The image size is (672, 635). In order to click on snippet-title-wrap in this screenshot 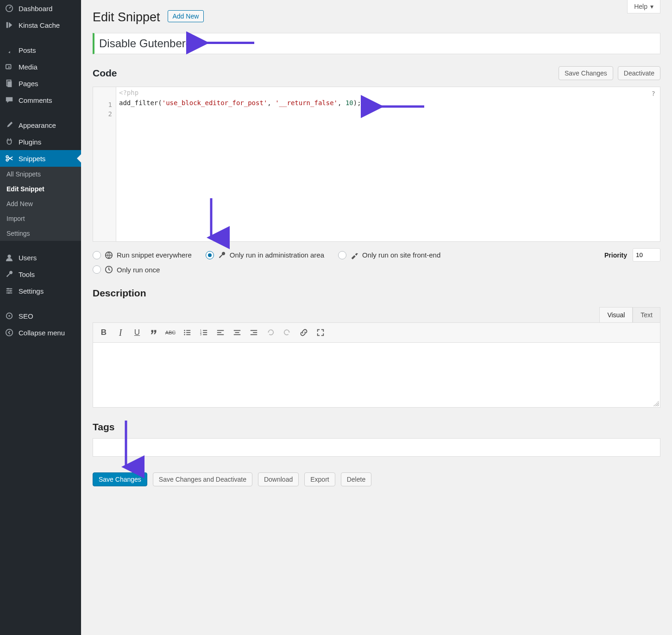, I will do `click(377, 44)`.